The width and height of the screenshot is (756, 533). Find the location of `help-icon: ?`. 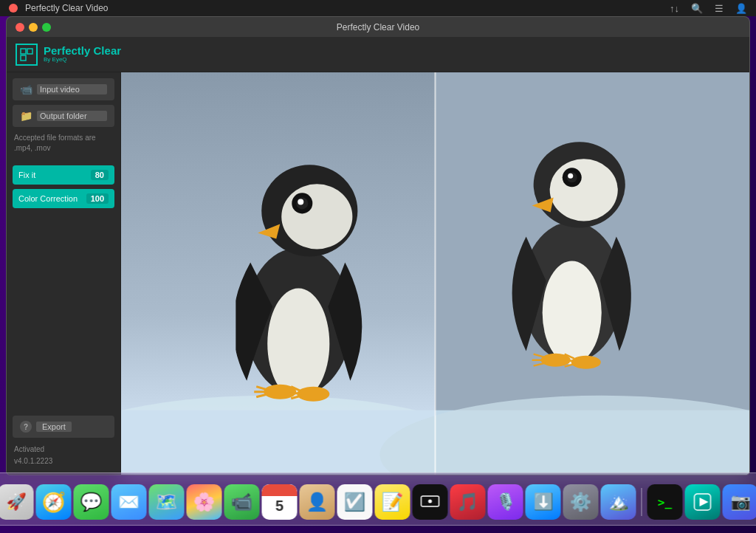

help-icon: ? is located at coordinates (26, 427).